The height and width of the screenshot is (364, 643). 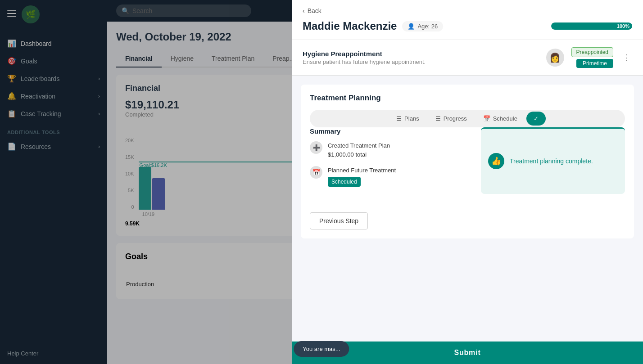 What do you see at coordinates (344, 182) in the screenshot?
I see `badge-scheduled: Scheduled` at bounding box center [344, 182].